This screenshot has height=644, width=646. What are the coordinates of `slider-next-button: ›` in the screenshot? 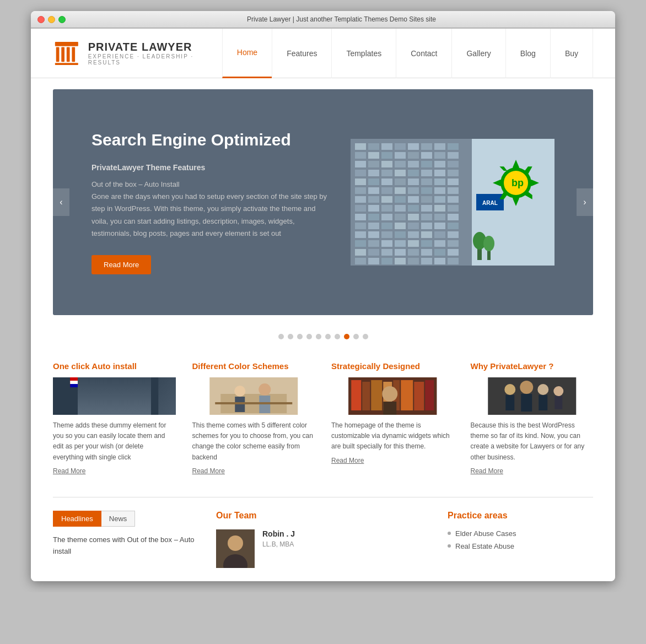 It's located at (585, 202).